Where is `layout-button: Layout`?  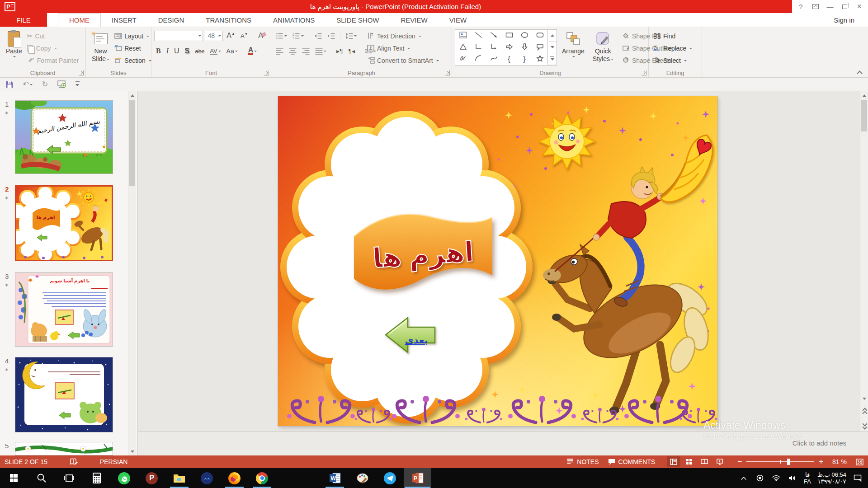
layout-button: Layout is located at coordinates (133, 36).